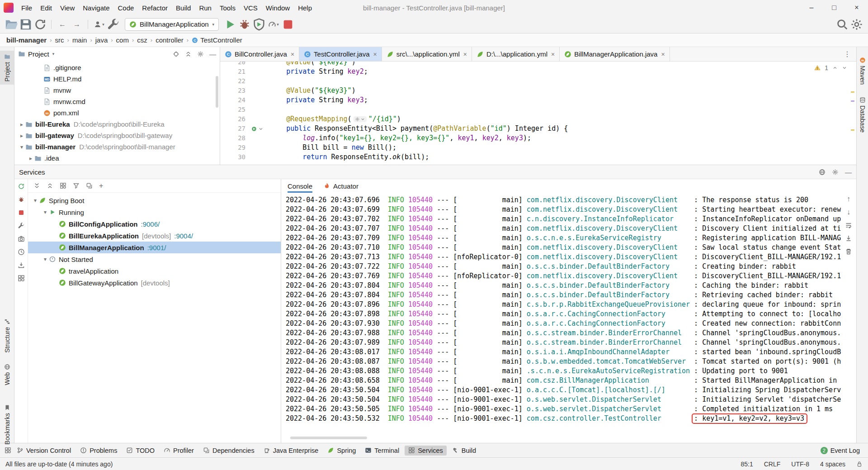  What do you see at coordinates (117, 158) in the screenshot?
I see `project-tree-item: ▸.idea` at bounding box center [117, 158].